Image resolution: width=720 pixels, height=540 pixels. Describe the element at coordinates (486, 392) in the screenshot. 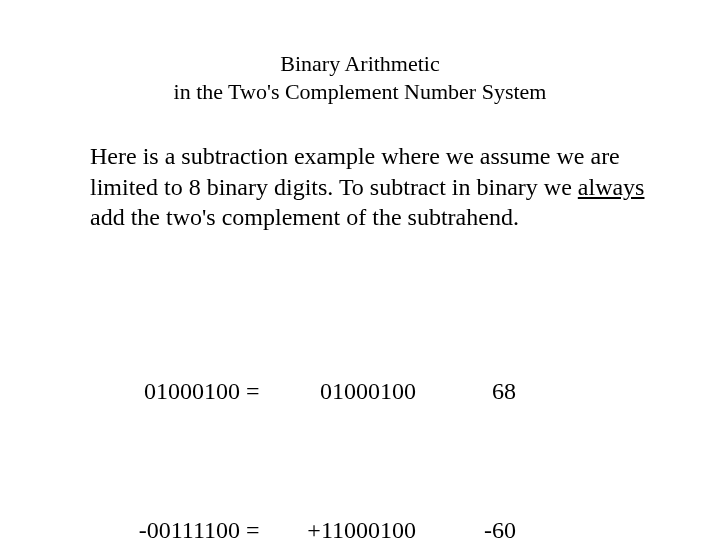

I see `r1-right: 68` at that location.